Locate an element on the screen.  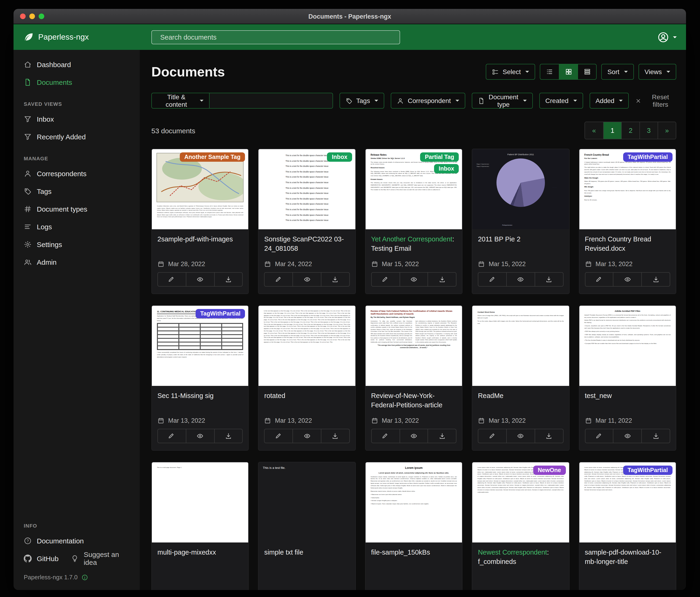
document-card: Lorem ipsumLorem ipsum dolor sit amet, c… is located at coordinates (414, 526).